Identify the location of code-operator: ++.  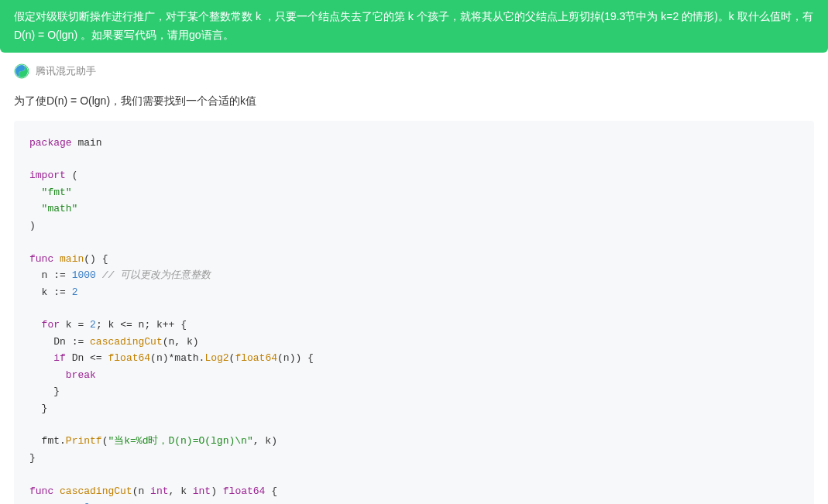
(169, 325).